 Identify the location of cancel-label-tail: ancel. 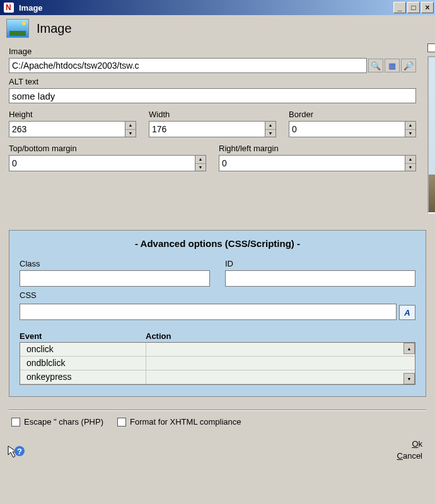
(412, 456).